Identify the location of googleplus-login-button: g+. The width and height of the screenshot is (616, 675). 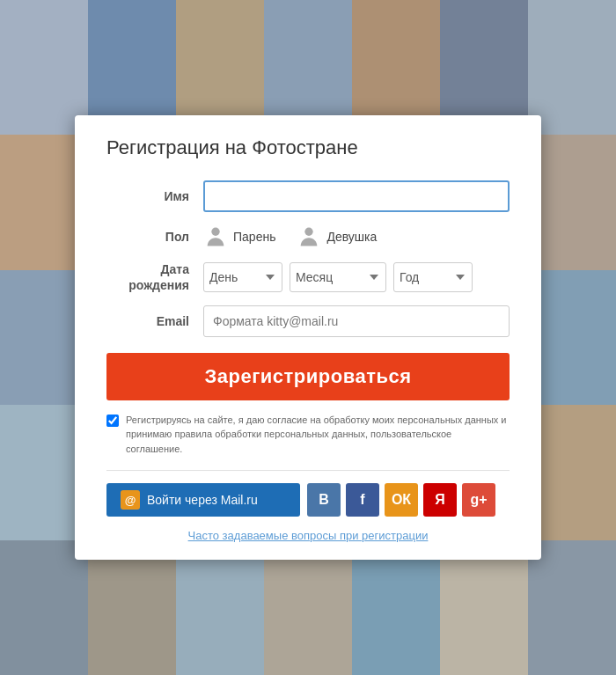
(479, 500).